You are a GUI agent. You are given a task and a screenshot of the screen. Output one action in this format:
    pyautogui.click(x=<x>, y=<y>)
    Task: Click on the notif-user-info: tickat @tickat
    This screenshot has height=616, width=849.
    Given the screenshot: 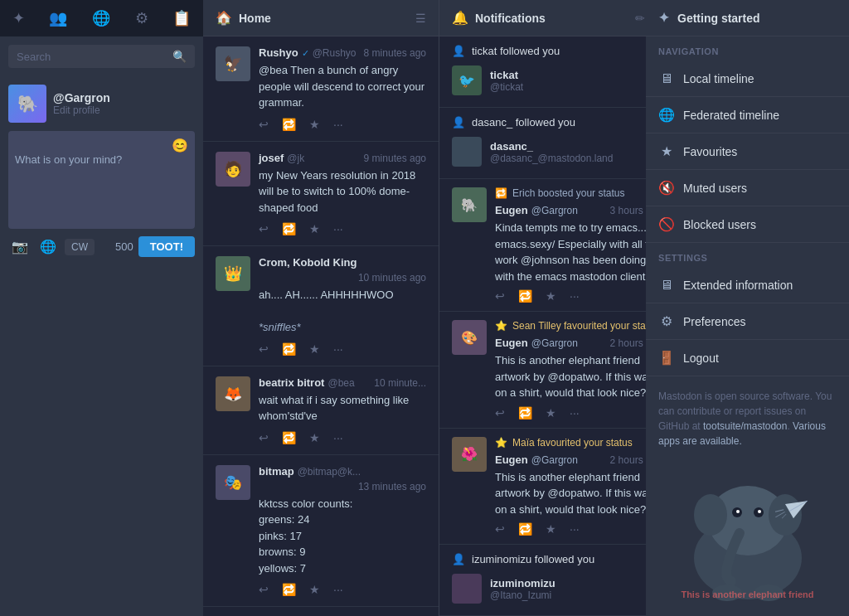 What is the action you would take?
    pyautogui.click(x=568, y=81)
    